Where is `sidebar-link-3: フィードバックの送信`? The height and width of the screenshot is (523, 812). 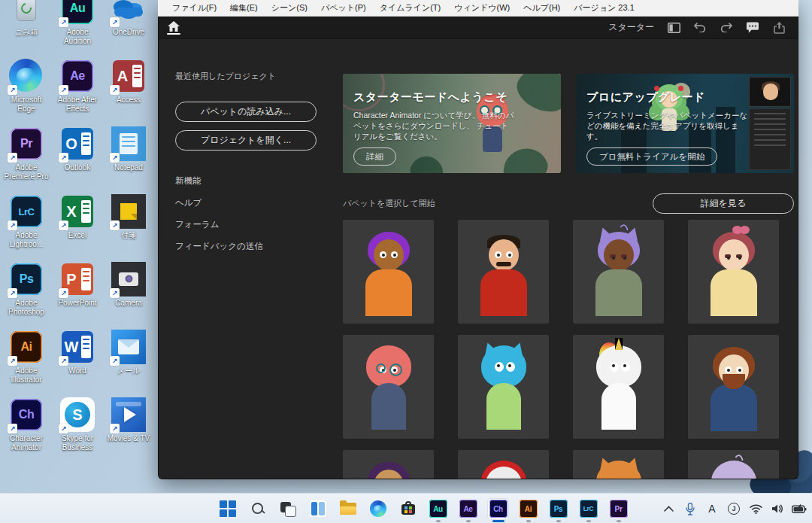
sidebar-link-3: フィードバックの送信 is located at coordinates (253, 247).